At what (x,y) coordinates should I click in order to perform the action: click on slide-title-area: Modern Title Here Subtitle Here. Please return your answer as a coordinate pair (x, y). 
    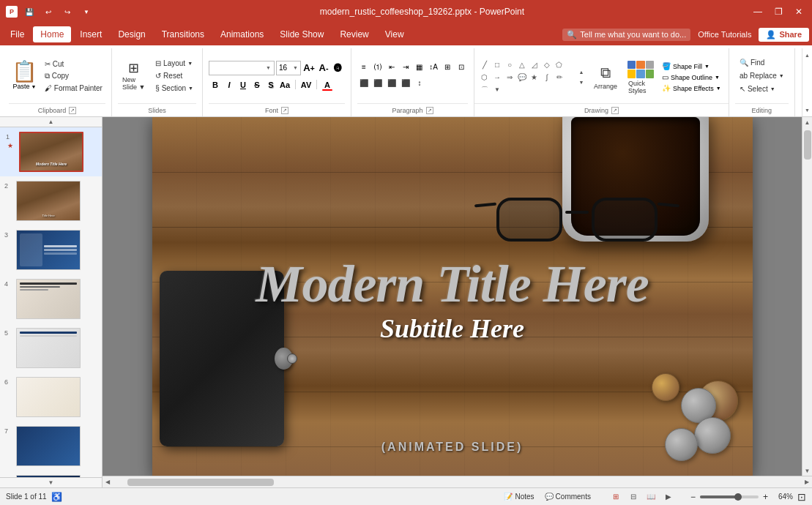
    Looking at the image, I should click on (452, 301).